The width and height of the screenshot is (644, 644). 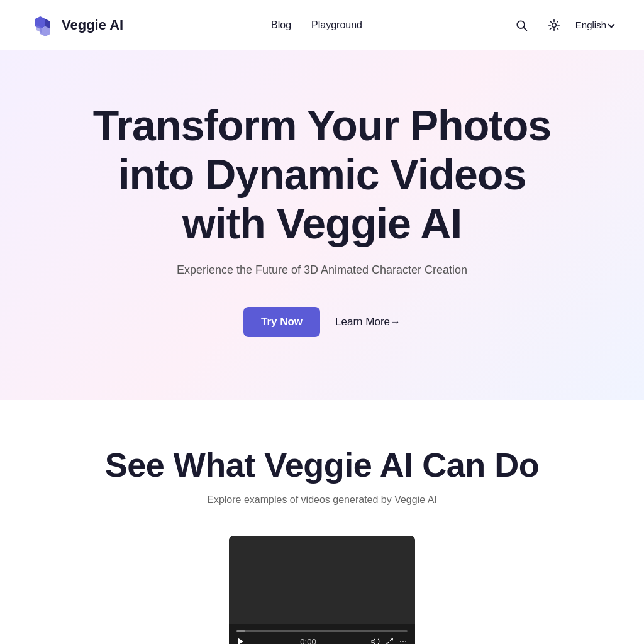 I want to click on volume-icon, so click(x=375, y=640).